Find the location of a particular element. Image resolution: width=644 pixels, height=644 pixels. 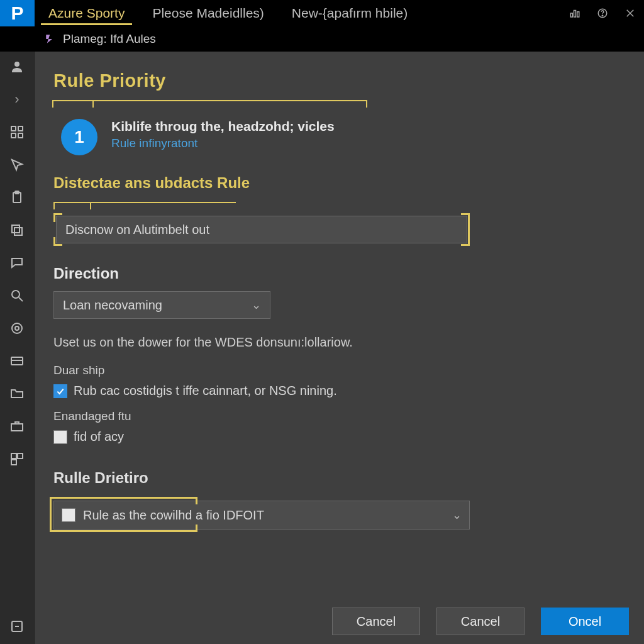

folder-icon is located at coordinates (17, 394).